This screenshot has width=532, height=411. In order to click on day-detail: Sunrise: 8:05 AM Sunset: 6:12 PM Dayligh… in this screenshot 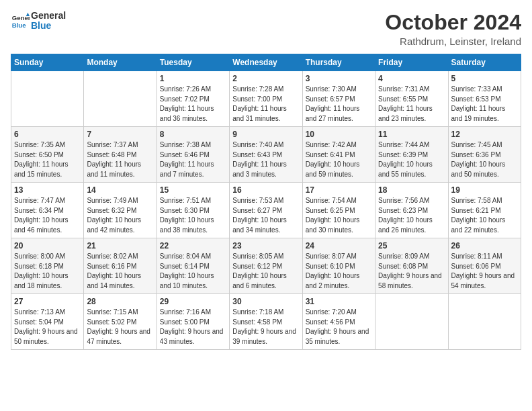, I will do `click(266, 271)`.